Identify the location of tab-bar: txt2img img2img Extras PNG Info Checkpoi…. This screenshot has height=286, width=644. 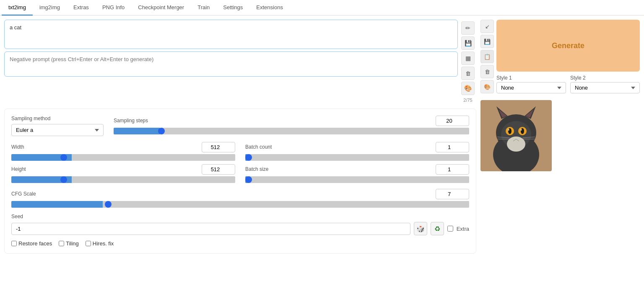
(322, 8).